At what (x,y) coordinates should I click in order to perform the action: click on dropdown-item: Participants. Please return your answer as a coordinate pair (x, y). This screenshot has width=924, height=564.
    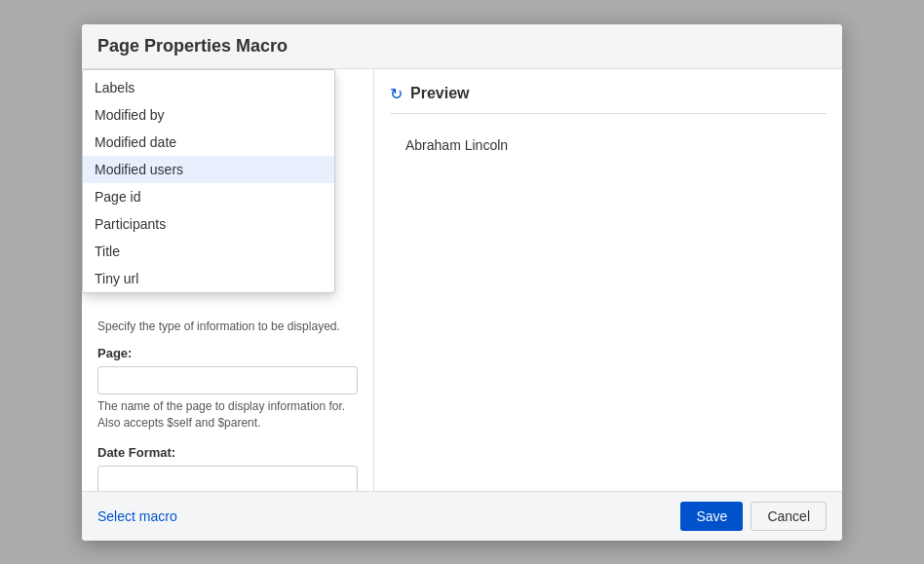
    Looking at the image, I should click on (209, 224).